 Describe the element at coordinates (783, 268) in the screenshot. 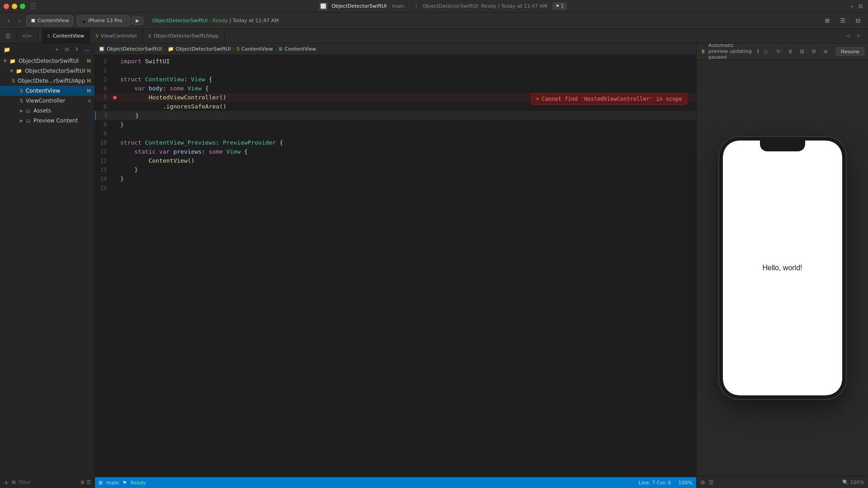

I see `iphone-screen: Hello, world!` at that location.